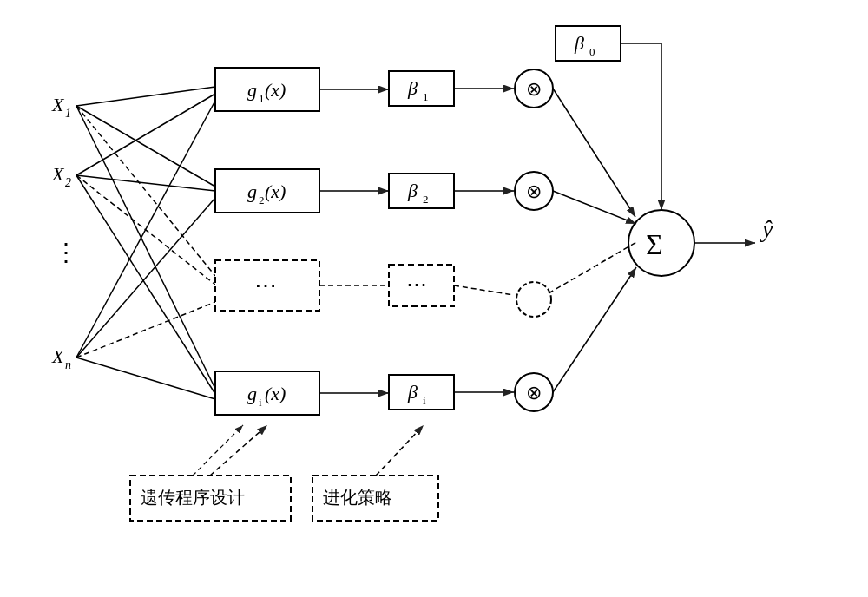 The image size is (868, 597). Describe the element at coordinates (193, 497) in the screenshot. I see `genetic-programming-label: 遗传程序设计` at that location.